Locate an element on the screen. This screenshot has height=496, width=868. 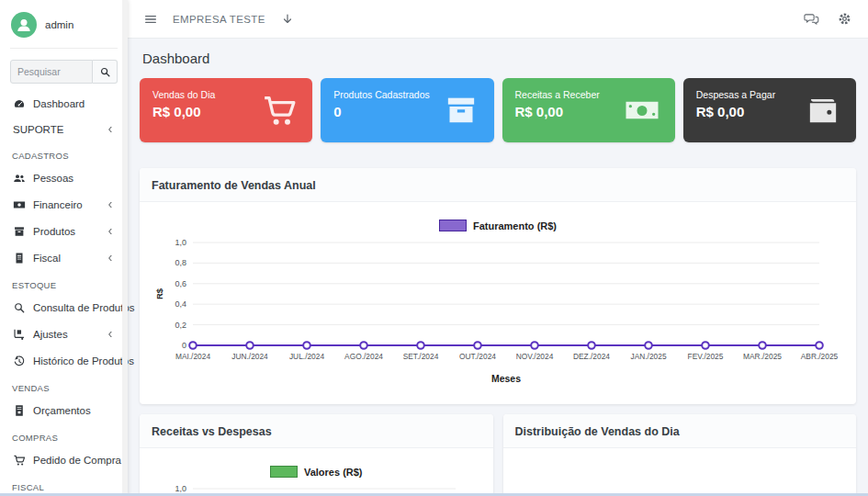
svg-text: DEZ./2024 is located at coordinates (592, 356).